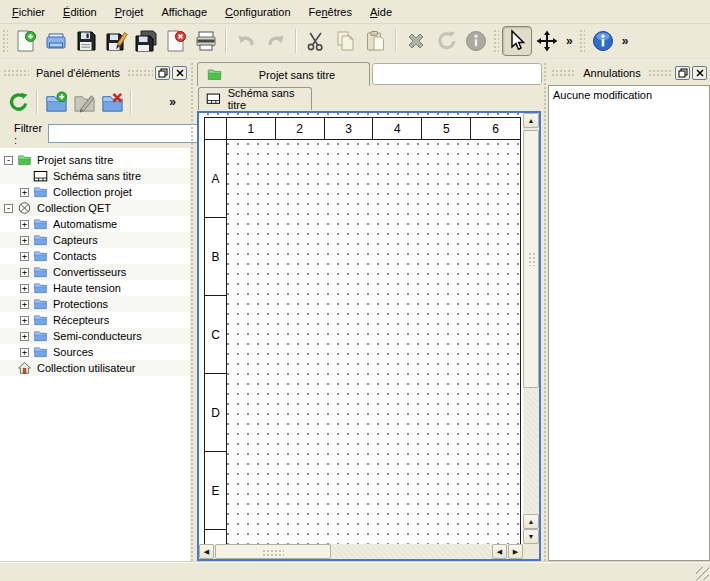 Image resolution: width=710 pixels, height=581 pixels. Describe the element at coordinates (531, 522) in the screenshot. I see `scroll-up-button-2: ▲` at that location.